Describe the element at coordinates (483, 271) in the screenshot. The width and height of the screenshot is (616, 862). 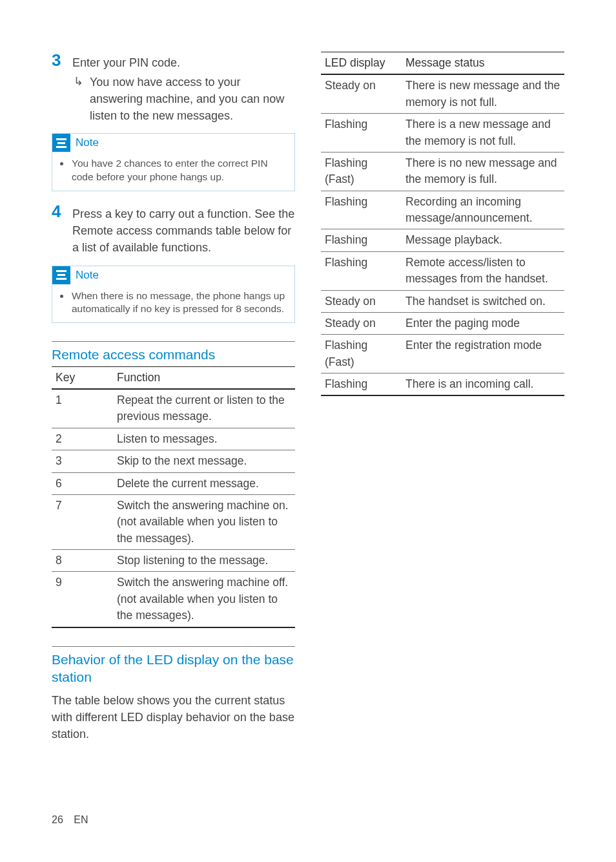
I see `cell-status: Remote access/listen to messages from th…` at that location.